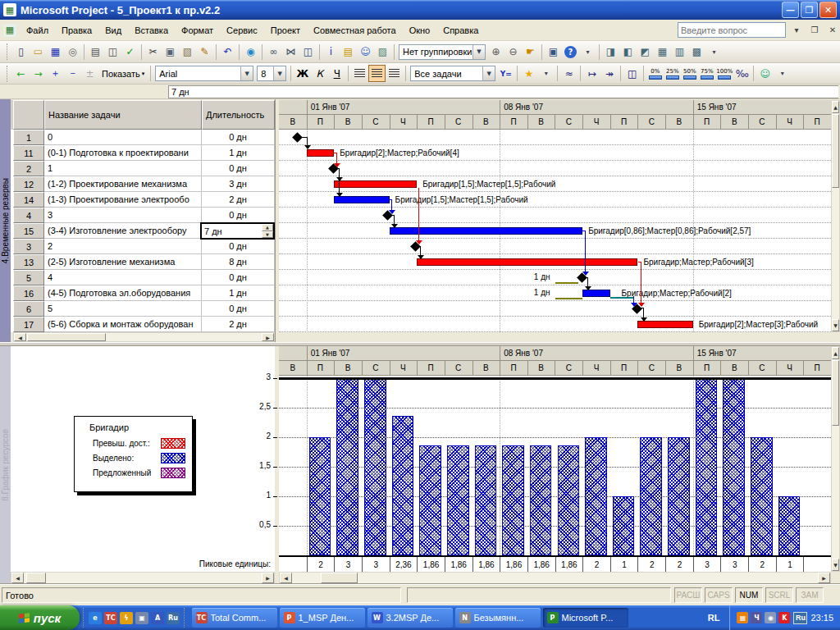  I want to click on table-row: 16(4-5) Подготовка эл.оборудования1 дн, so click(143, 294).